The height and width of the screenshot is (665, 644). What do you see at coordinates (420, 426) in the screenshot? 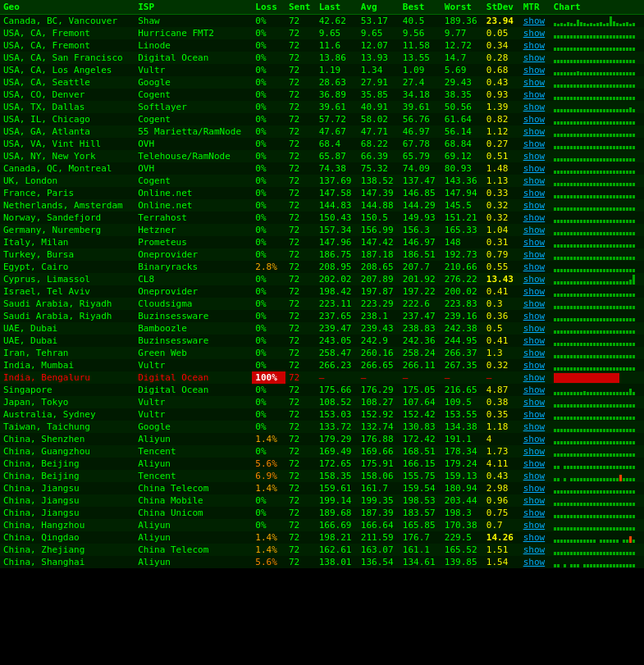
I see `cell-best: 130.83` at bounding box center [420, 426].